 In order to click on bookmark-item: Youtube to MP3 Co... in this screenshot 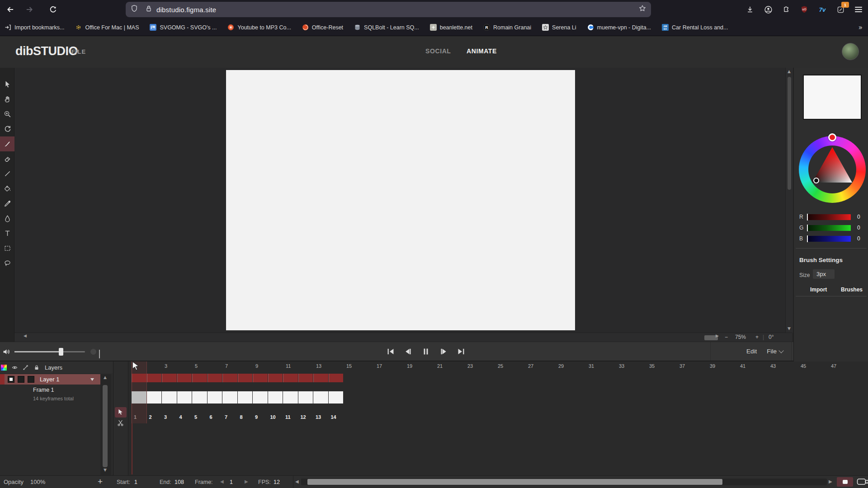, I will do `click(259, 27)`.